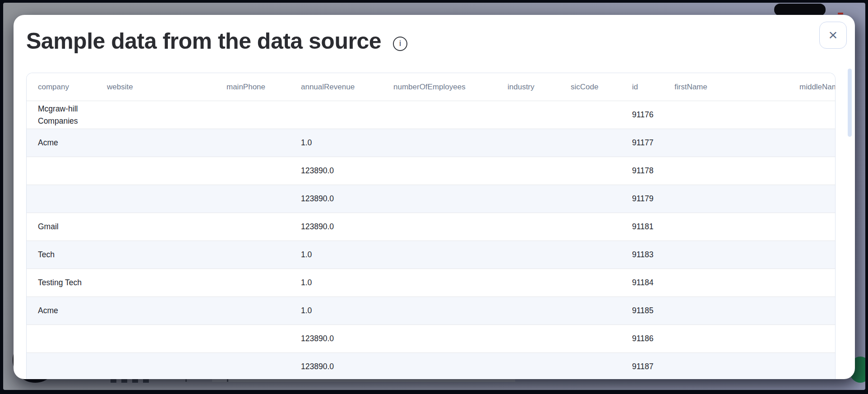  What do you see at coordinates (653, 199) in the screenshot?
I see `table-cell-id: 91179` at bounding box center [653, 199].